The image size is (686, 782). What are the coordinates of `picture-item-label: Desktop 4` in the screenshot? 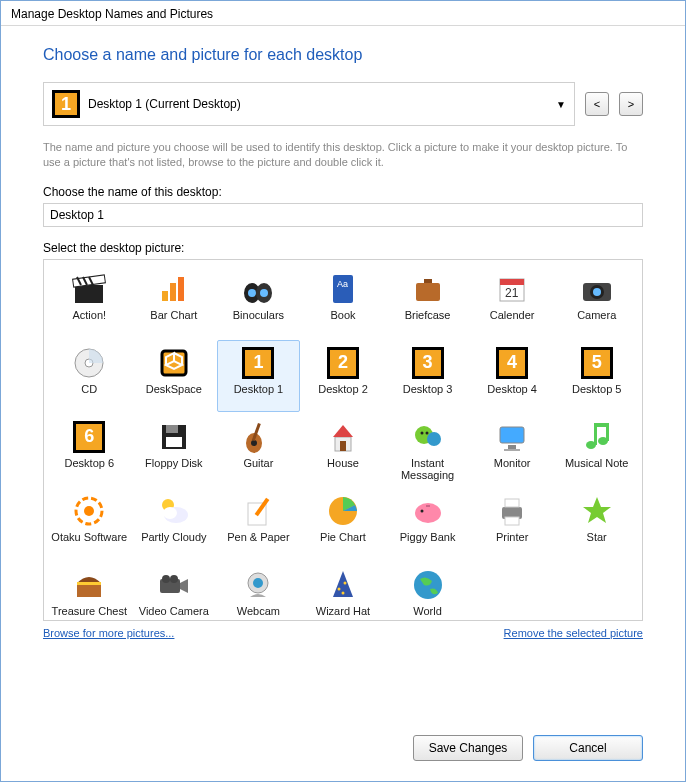 It's located at (512, 396).